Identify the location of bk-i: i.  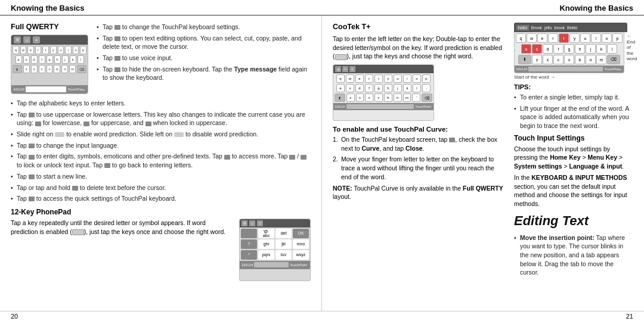
(596, 38).